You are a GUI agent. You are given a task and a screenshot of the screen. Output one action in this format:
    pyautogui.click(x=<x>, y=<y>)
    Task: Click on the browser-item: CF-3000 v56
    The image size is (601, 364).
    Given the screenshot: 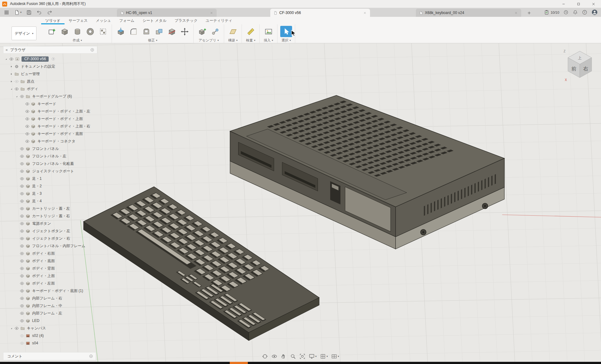 What is the action you would take?
    pyautogui.click(x=50, y=59)
    